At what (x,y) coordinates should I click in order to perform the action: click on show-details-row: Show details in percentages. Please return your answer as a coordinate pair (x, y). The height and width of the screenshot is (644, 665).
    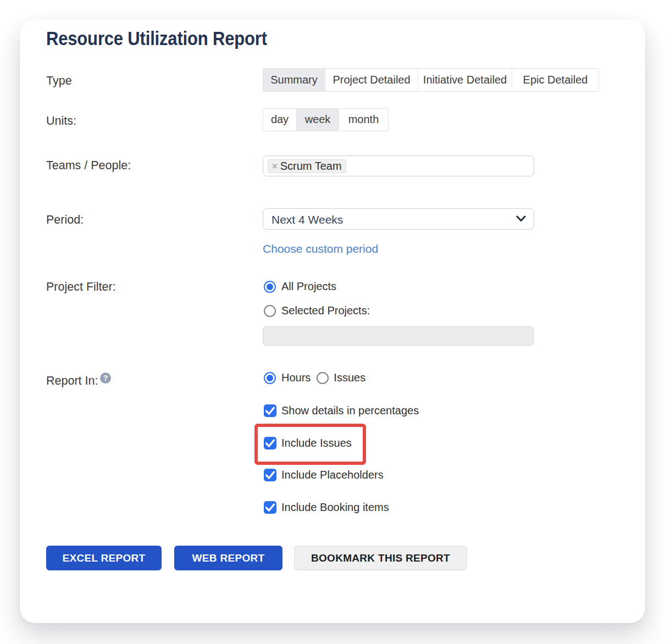
    Looking at the image, I should click on (341, 411).